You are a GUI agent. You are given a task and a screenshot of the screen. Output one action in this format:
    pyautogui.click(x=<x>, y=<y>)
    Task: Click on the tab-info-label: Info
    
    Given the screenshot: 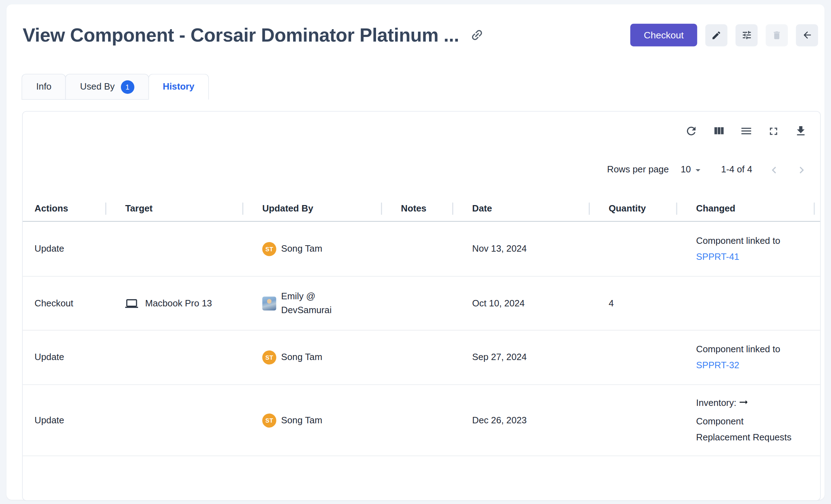 What is the action you would take?
    pyautogui.click(x=44, y=87)
    